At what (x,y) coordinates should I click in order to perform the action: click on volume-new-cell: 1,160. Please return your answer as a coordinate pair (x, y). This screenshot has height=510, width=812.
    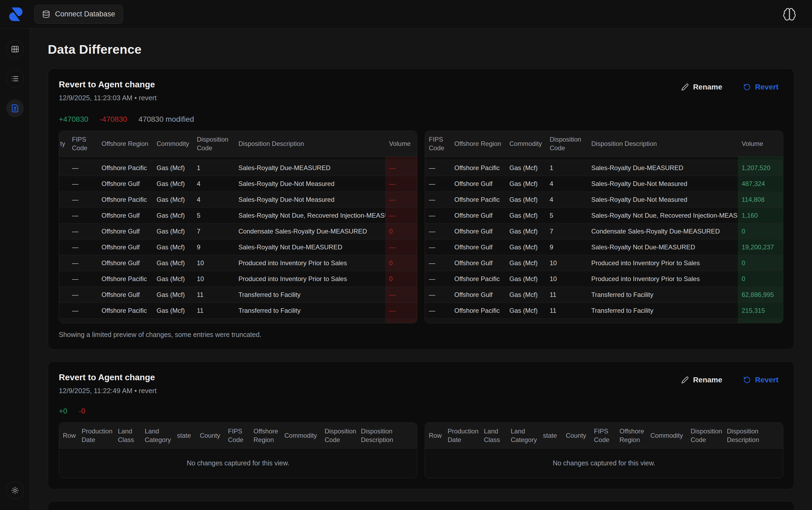
    Looking at the image, I should click on (760, 216).